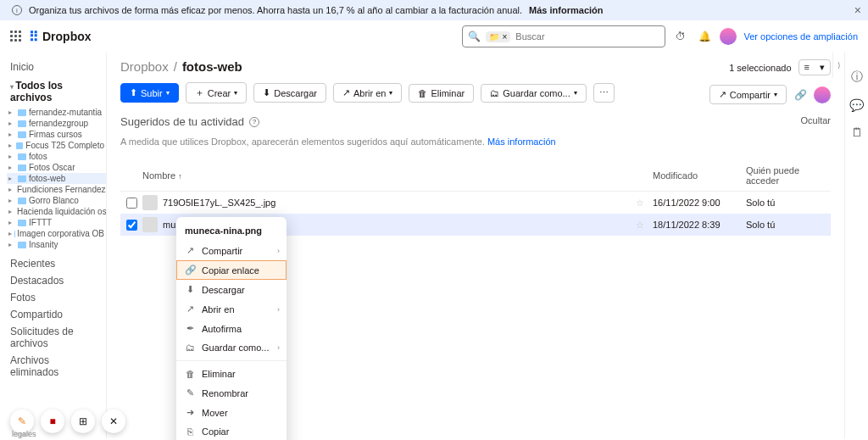  What do you see at coordinates (504, 37) in the screenshot?
I see `chip-close-icon: ×` at bounding box center [504, 37].